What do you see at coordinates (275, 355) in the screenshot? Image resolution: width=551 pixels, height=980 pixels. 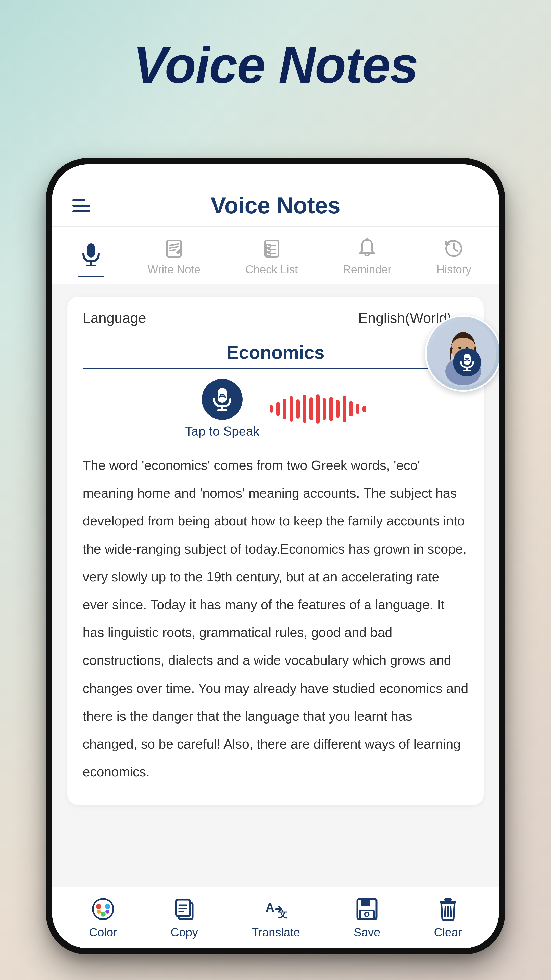 I see `note-title: Economics` at bounding box center [275, 355].